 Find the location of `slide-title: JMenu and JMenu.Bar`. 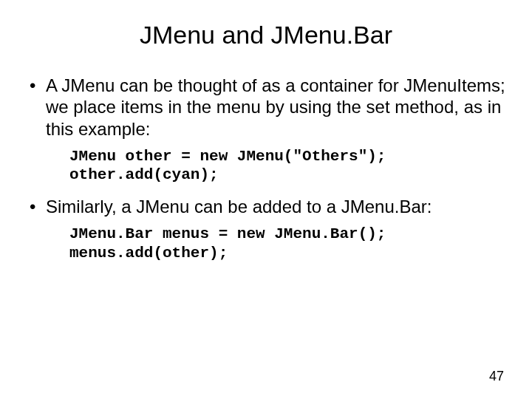

slide-title: JMenu and JMenu.Bar is located at coordinates (266, 35).